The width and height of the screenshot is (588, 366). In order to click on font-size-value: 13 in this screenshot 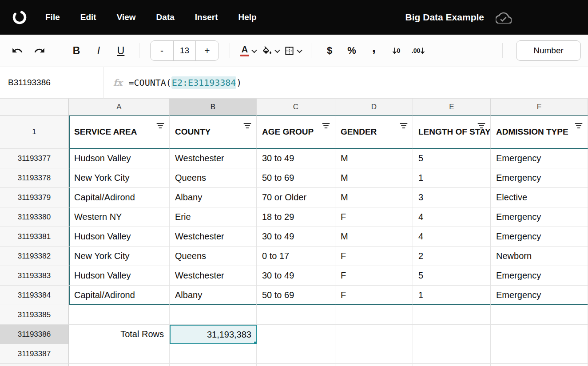, I will do `click(185, 51)`.